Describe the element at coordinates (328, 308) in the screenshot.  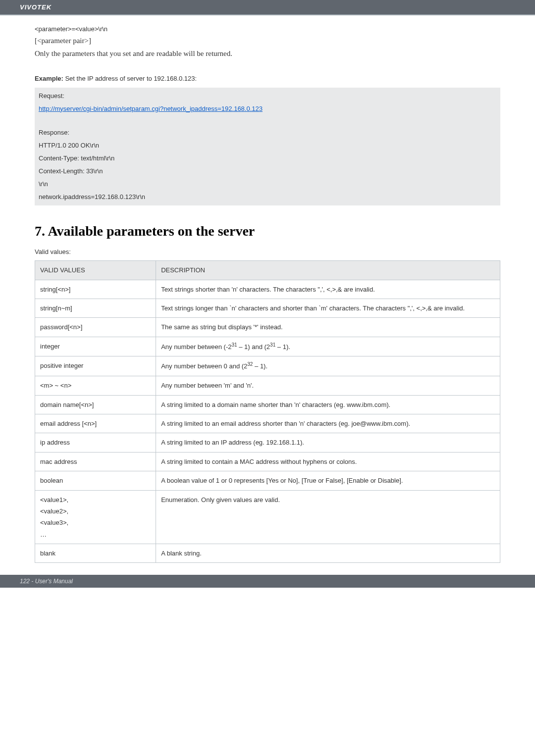
I see `cell-desc: Text strings longer than `n' characters …` at that location.